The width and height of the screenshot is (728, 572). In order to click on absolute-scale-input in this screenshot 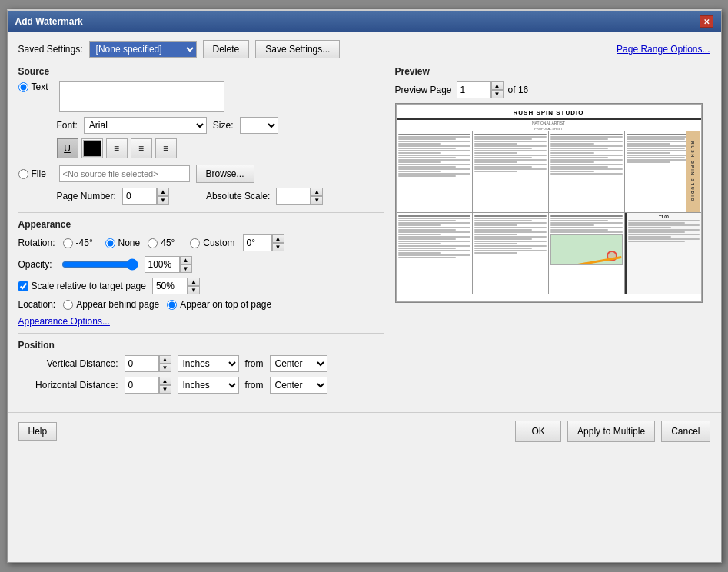, I will do `click(294, 196)`.